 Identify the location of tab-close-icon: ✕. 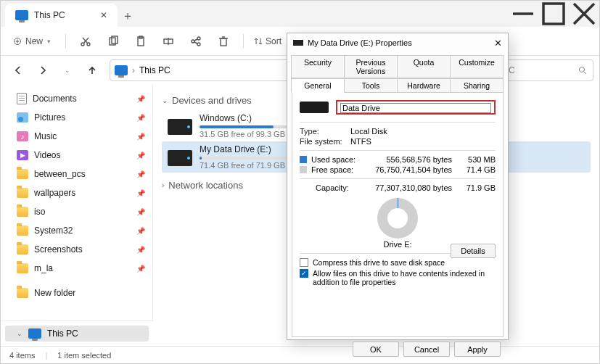
(104, 15).